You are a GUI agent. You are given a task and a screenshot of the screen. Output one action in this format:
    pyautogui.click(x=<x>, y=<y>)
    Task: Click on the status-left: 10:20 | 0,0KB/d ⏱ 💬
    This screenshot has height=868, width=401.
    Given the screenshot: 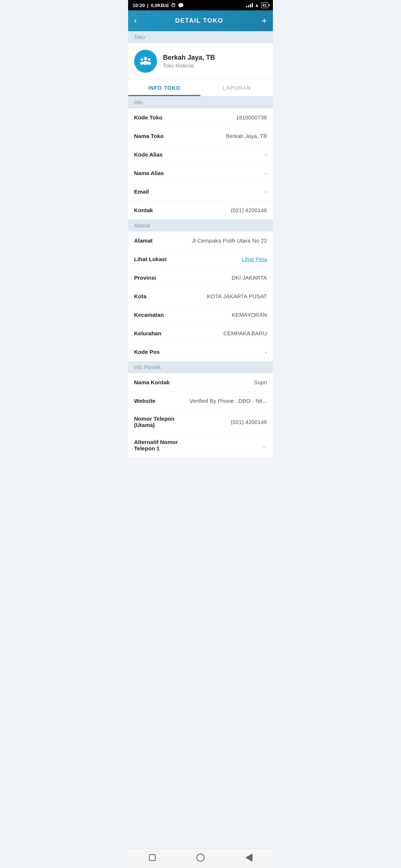 What is the action you would take?
    pyautogui.click(x=158, y=5)
    